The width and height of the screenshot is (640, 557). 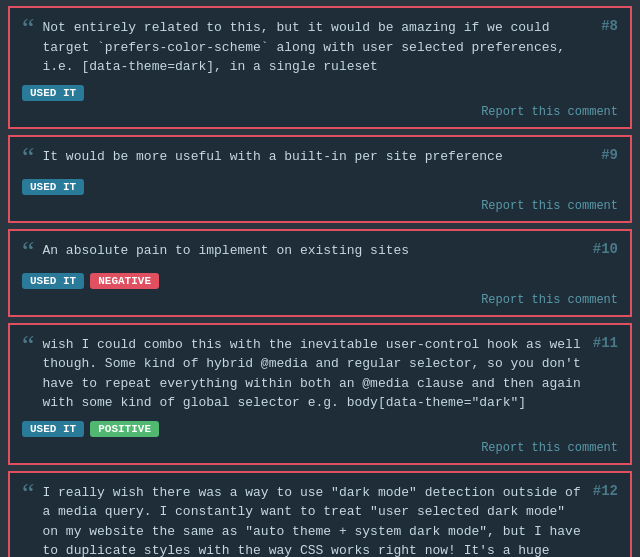 I want to click on comment-header: “I really wish there was a way to use "d…, so click(x=320, y=520).